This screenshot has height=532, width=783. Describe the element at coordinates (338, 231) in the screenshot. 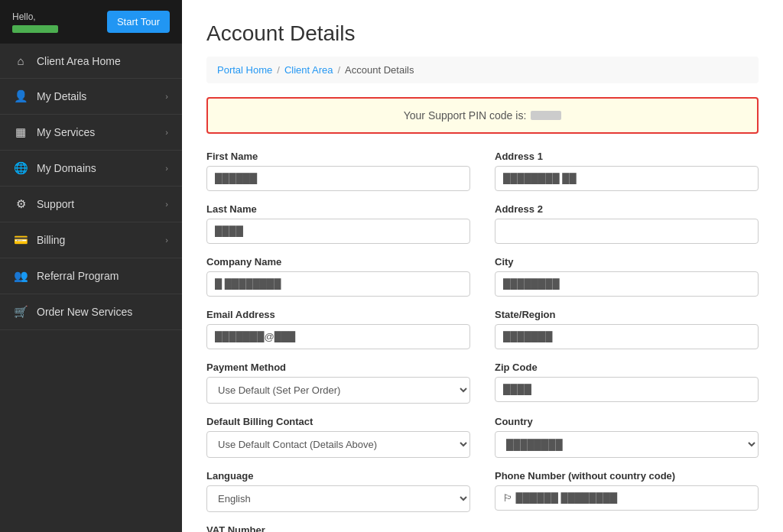

I see `last-name-input` at that location.